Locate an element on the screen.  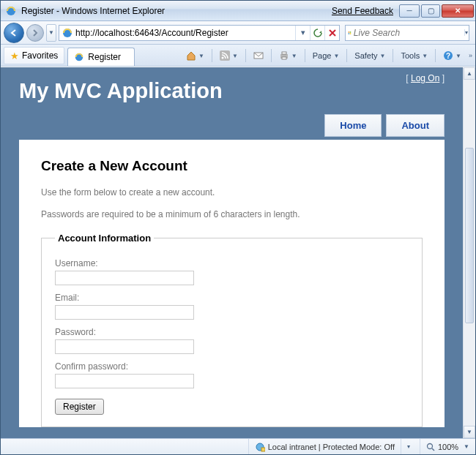
nav-home: Home is located at coordinates (353, 126).